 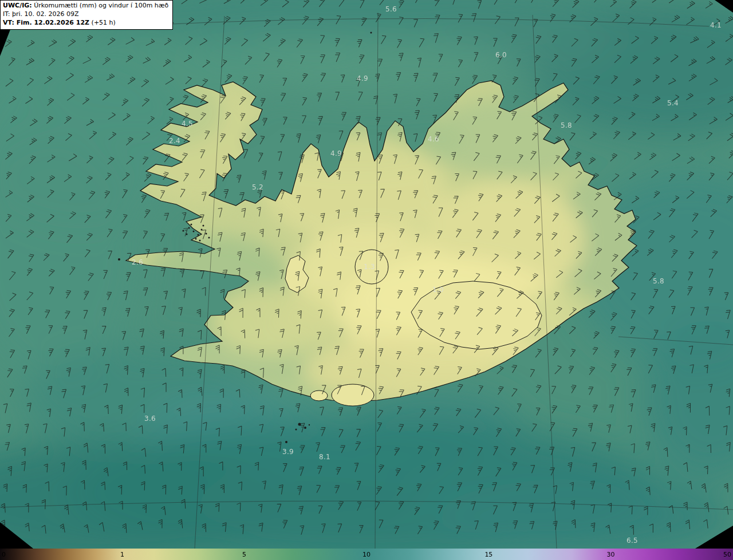 What do you see at coordinates (727, 554) in the screenshot?
I see `colorbar-tick-50: 50` at bounding box center [727, 554].